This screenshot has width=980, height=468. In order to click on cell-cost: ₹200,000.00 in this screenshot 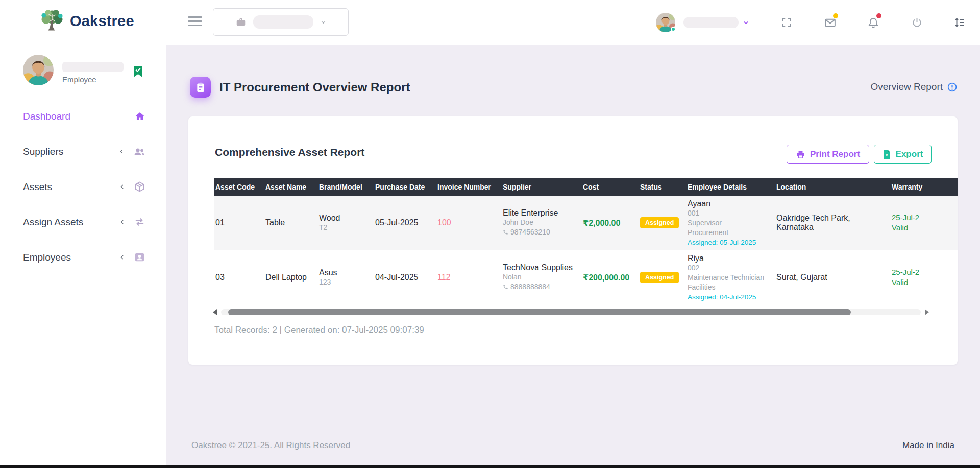, I will do `click(610, 278)`.